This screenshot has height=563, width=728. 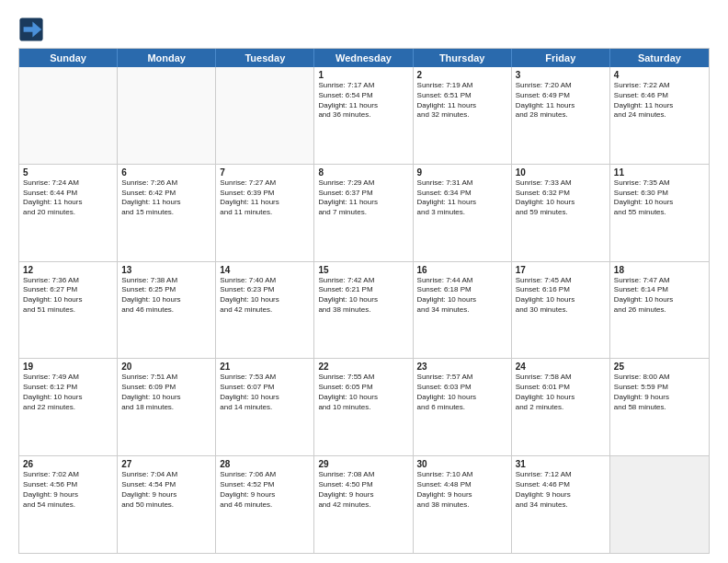 I want to click on day-cell-29: 29Sunrise: 7:08 AM Sunset: 4:50 PM Dayli…, so click(x=364, y=504).